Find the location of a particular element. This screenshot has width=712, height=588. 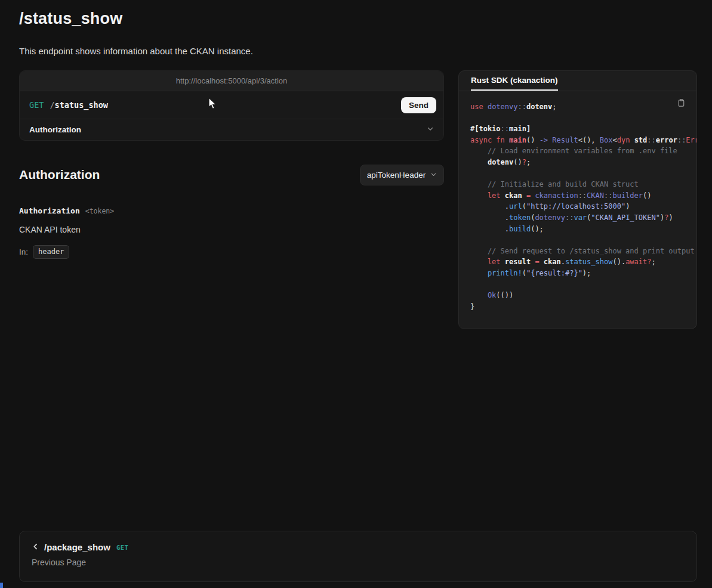

previous-page-card: /package_show GET Previous Page is located at coordinates (358, 556).